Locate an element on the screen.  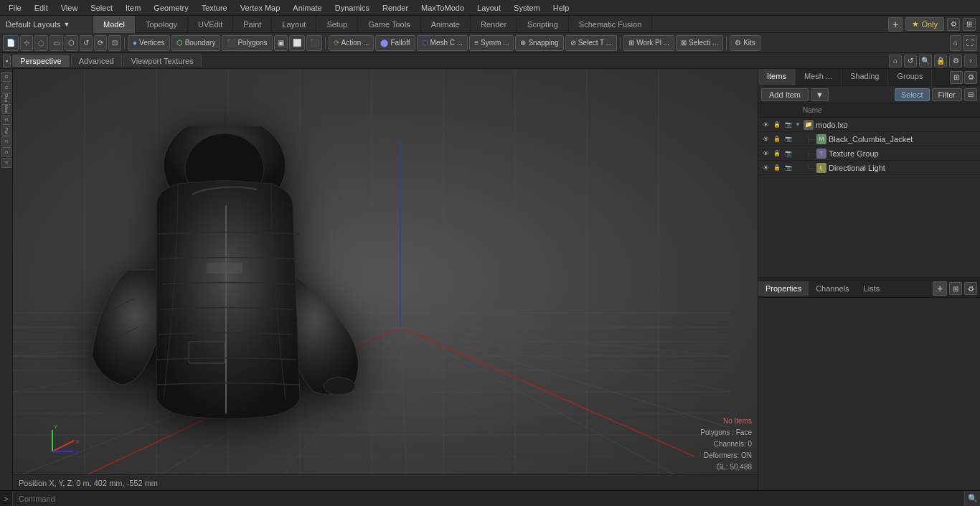
tab-model: Model is located at coordinates (115, 24).